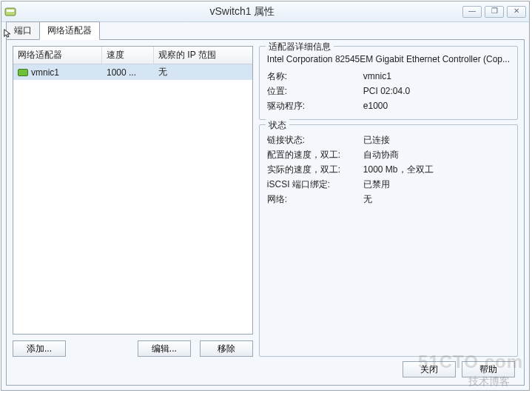 The height and width of the screenshot is (393, 532). I want to click on status-title: 状态, so click(277, 126).